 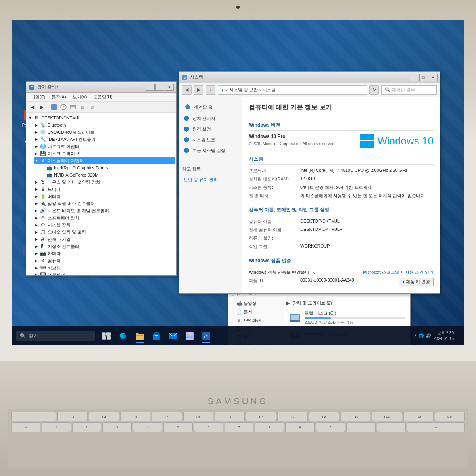 What do you see at coordinates (187, 90) in the screenshot?
I see `nav-back: ◀` at bounding box center [187, 90].